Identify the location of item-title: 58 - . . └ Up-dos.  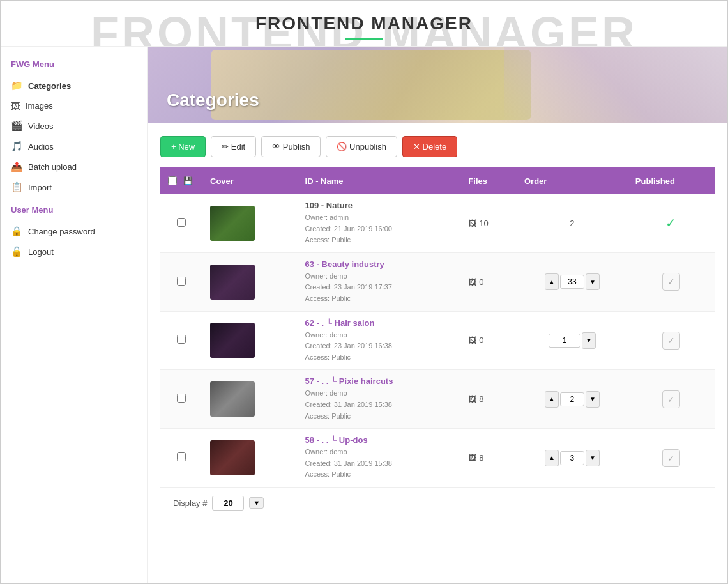
(379, 440).